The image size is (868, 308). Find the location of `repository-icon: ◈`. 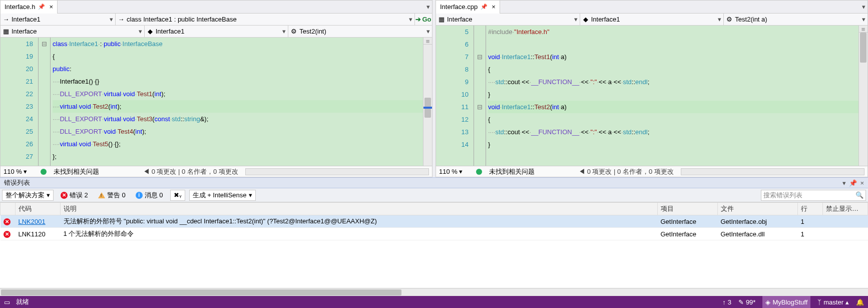

repository-icon: ◈ is located at coordinates (768, 302).